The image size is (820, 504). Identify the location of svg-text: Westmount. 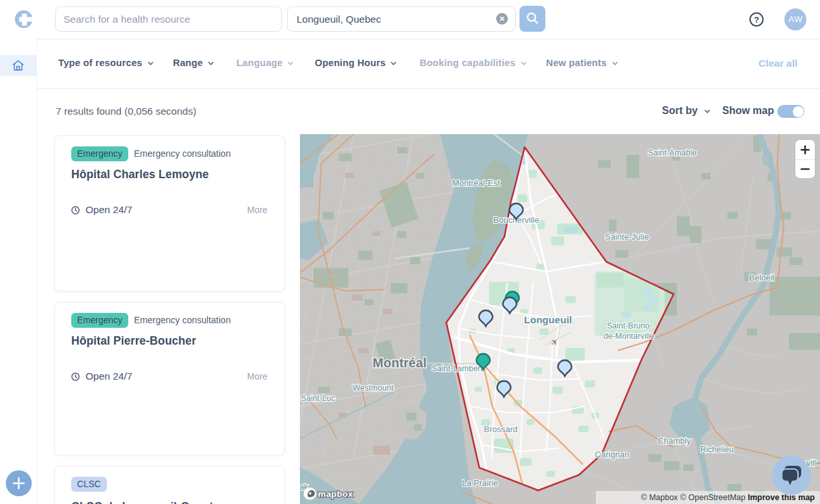
(374, 388).